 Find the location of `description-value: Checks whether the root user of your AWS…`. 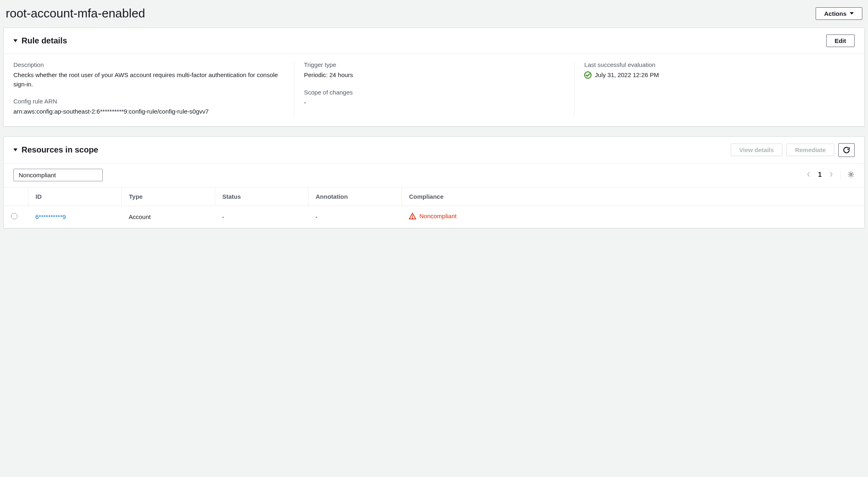

description-value: Checks whether the root user of your AWS… is located at coordinates (149, 80).